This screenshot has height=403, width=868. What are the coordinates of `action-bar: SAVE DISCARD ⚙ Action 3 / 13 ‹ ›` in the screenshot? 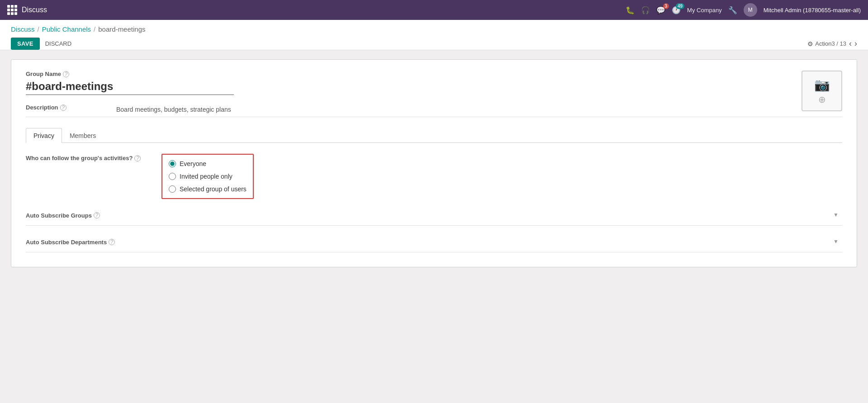 It's located at (434, 43).